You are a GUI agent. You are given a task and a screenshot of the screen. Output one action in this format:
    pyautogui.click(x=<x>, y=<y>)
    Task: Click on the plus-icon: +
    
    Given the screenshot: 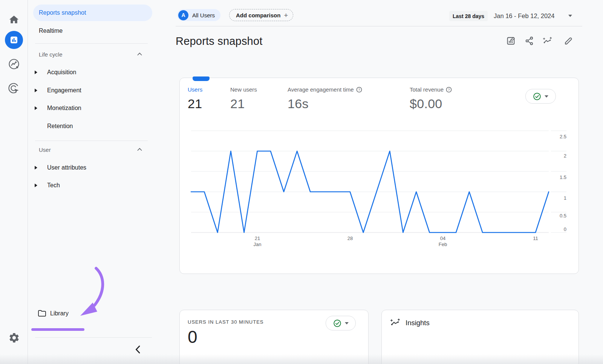 What is the action you would take?
    pyautogui.click(x=286, y=15)
    